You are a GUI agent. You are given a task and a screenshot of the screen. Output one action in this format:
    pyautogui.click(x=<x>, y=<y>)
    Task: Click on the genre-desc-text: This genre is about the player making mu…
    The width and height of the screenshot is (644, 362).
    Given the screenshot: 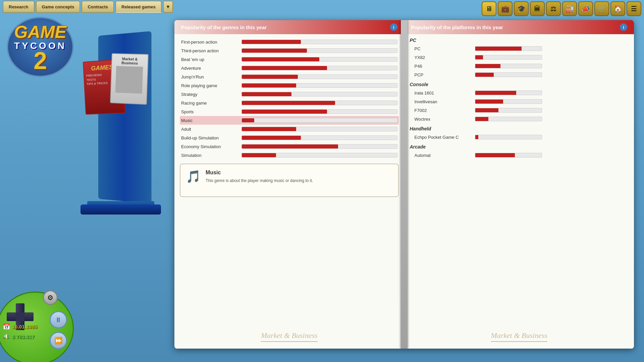 What is the action you would take?
    pyautogui.click(x=259, y=181)
    